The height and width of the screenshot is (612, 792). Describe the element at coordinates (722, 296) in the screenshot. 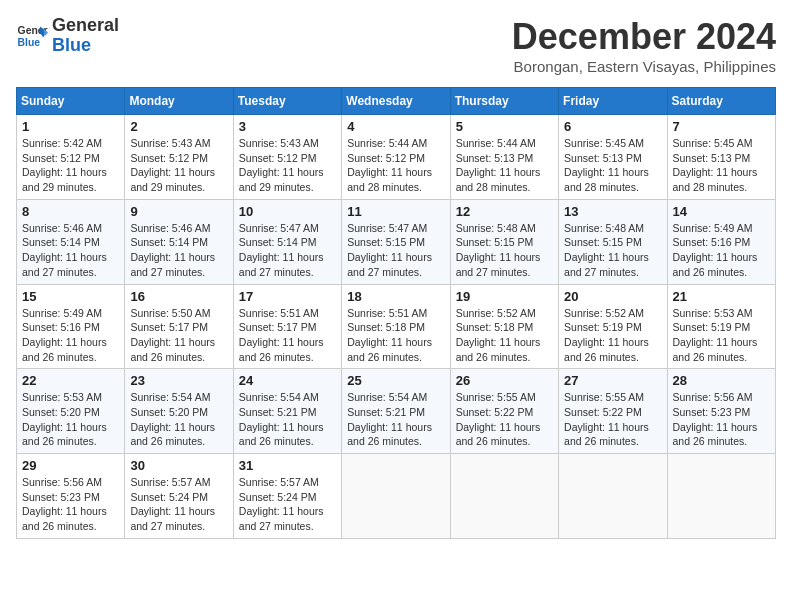

I see `day-number: 21` at that location.